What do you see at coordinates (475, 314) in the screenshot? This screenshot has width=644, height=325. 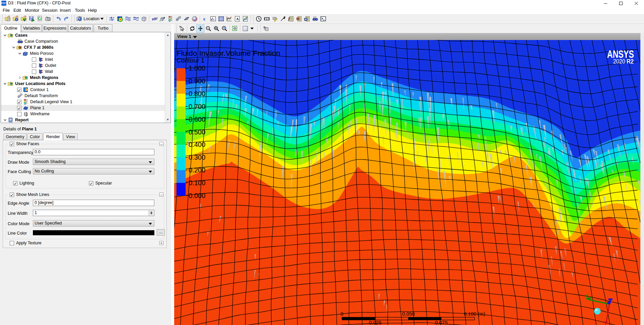 I see `svg-text: 0.100 (m)` at bounding box center [475, 314].